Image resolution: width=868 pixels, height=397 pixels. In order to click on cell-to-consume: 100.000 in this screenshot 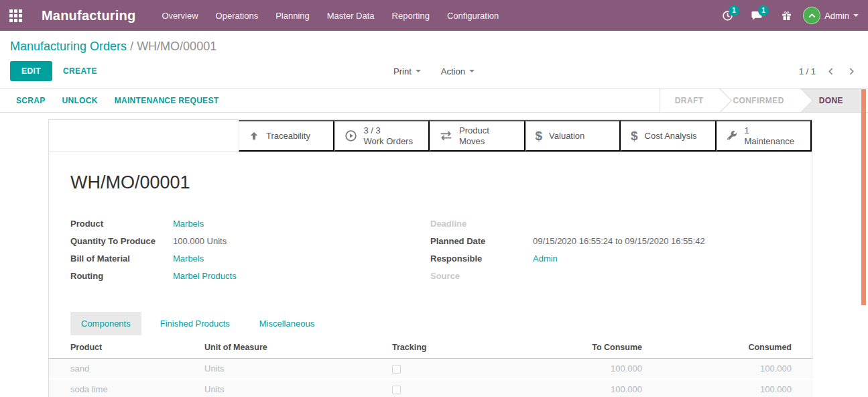, I will do `click(567, 369)`.